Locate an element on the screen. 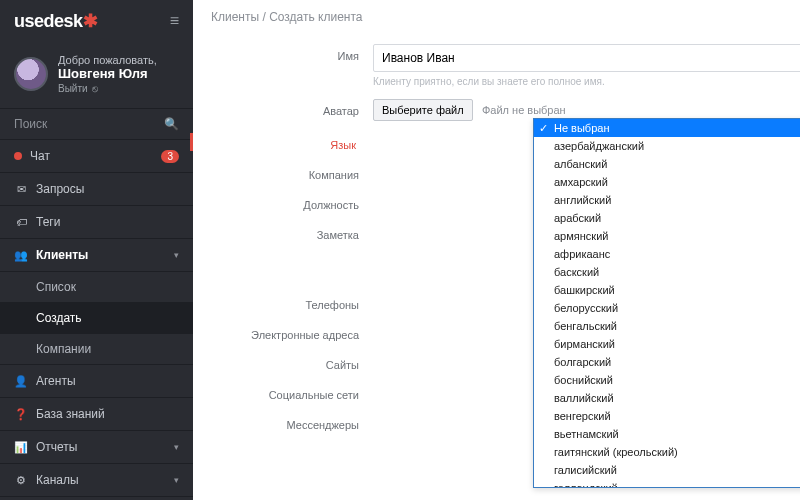 Image resolution: width=800 pixels, height=500 pixels. name-hint: Клиенту приятно, если вы знаете его полн… is located at coordinates (586, 82).